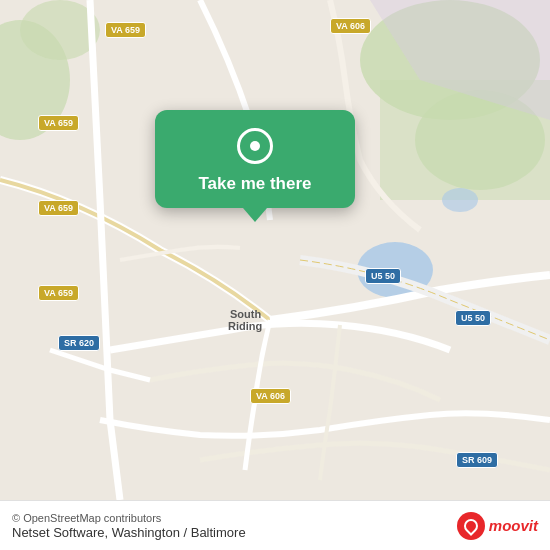  What do you see at coordinates (246, 314) in the screenshot?
I see `svg-text: South` at bounding box center [246, 314].